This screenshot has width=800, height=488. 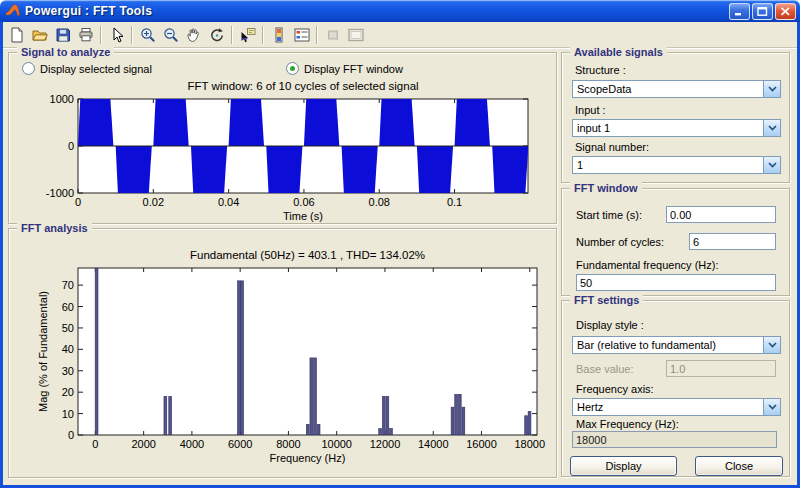 I want to click on base-value-label: Base value:, so click(x=604, y=369).